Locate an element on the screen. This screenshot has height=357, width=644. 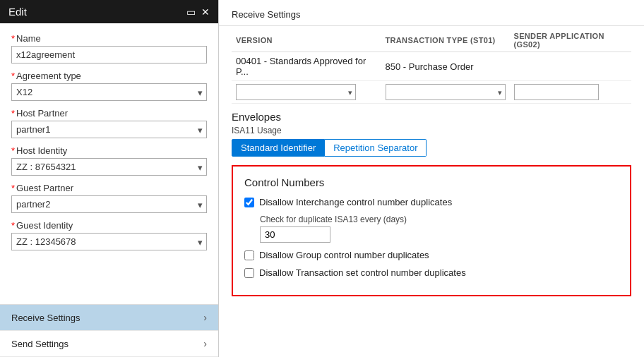
receive-settings-chevron-icon: › is located at coordinates (205, 317).